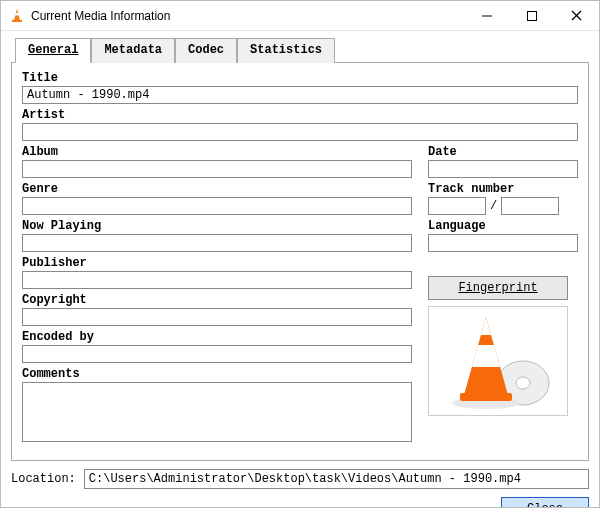 Image resolution: width=600 pixels, height=508 pixels. I want to click on tab-general: General, so click(53, 50).